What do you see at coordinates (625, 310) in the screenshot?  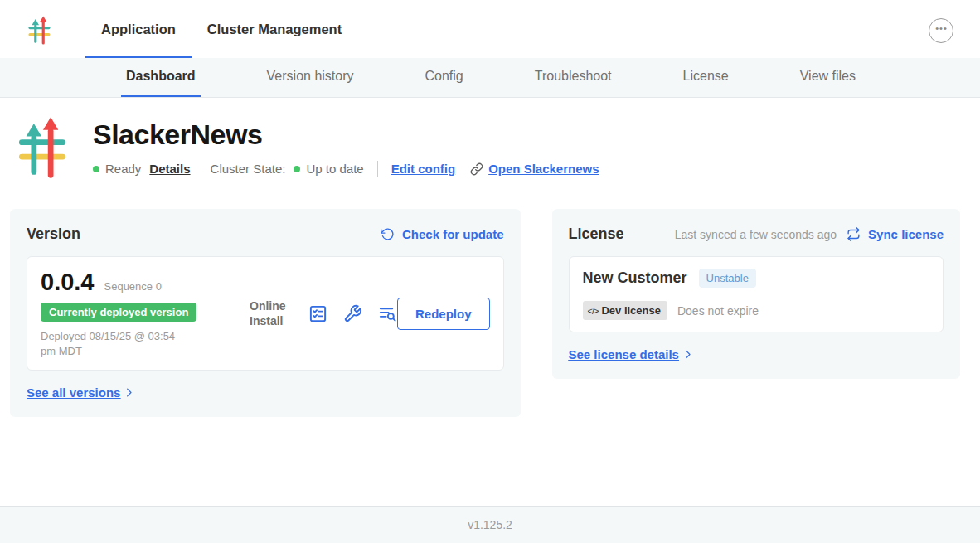 I see `license-type-badge: </> Dev license` at bounding box center [625, 310].